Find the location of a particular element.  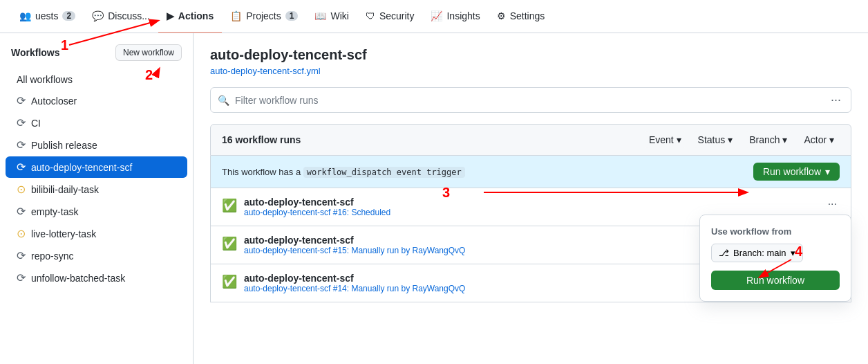

settings-icon: ⚙ is located at coordinates (502, 16).